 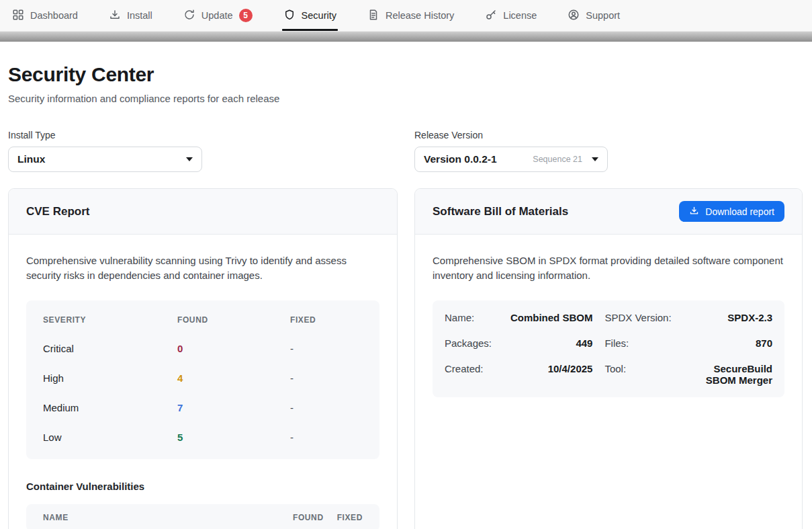 I want to click on nav-item-support: Support, so click(x=594, y=15).